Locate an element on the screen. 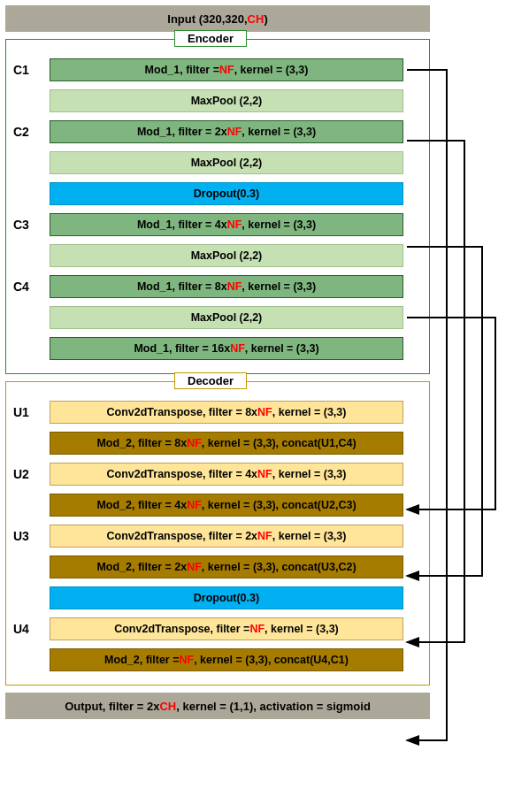  u2-block: Conv2dTranspose, filter = 4xNF, kernel =… is located at coordinates (226, 474).